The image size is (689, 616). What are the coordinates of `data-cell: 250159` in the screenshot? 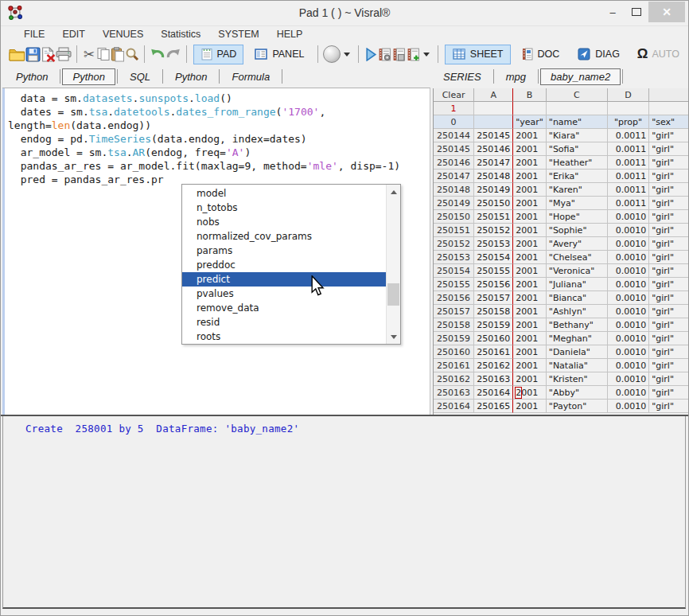 It's located at (493, 325).